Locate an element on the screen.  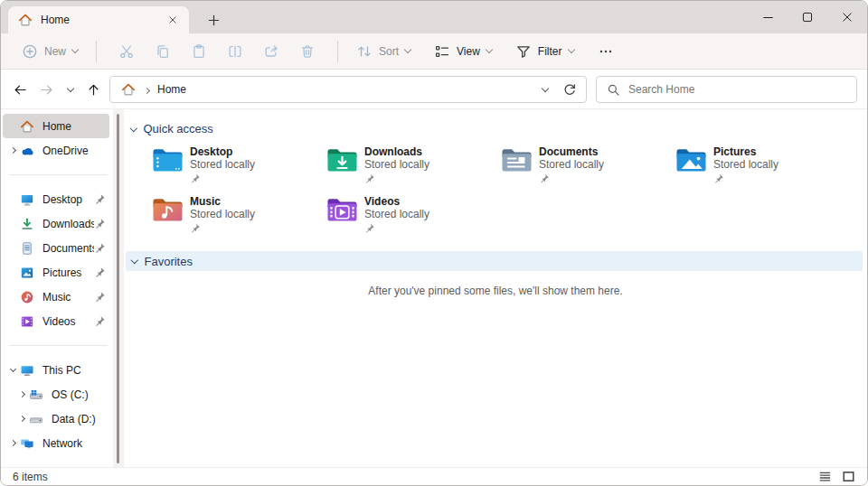
quick-access-tile-desktop: Desktop Stored locally is located at coordinates (239, 164).